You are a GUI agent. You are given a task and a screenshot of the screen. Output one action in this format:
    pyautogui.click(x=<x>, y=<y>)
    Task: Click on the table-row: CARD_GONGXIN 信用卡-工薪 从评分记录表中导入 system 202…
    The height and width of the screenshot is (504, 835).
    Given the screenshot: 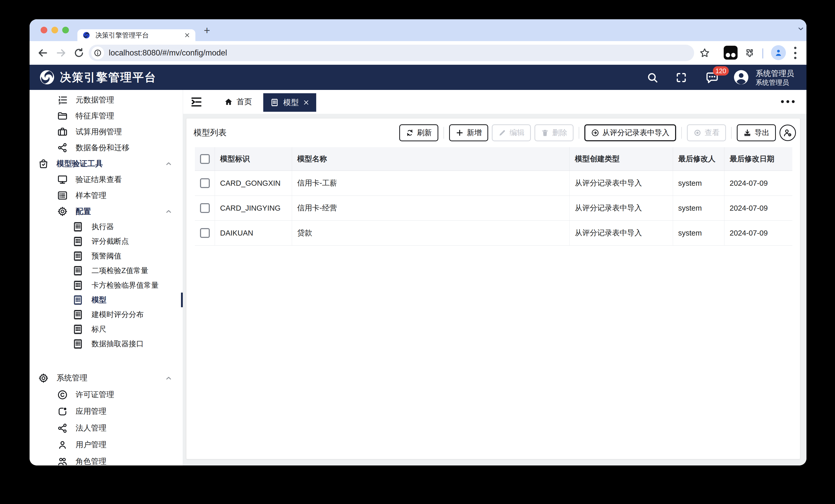 What is the action you would take?
    pyautogui.click(x=493, y=183)
    